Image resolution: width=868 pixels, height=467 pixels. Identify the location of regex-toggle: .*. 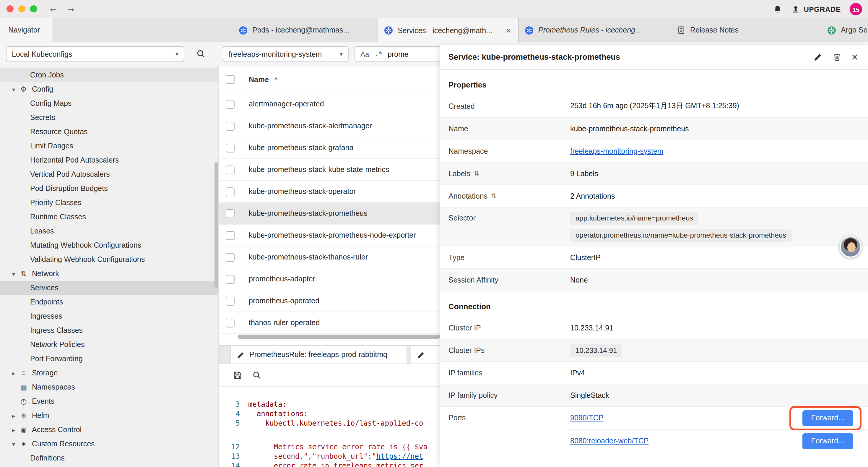
(378, 54).